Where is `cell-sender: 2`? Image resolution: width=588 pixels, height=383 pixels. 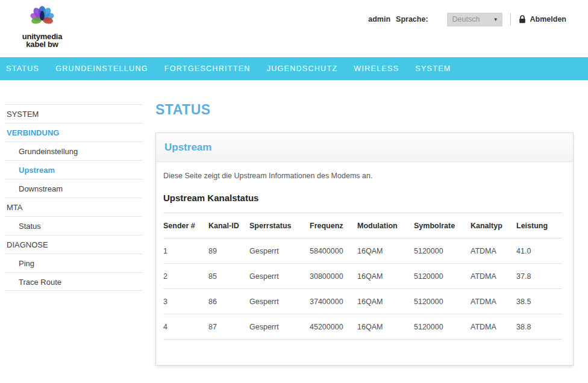 cell-sender: 2 is located at coordinates (186, 276).